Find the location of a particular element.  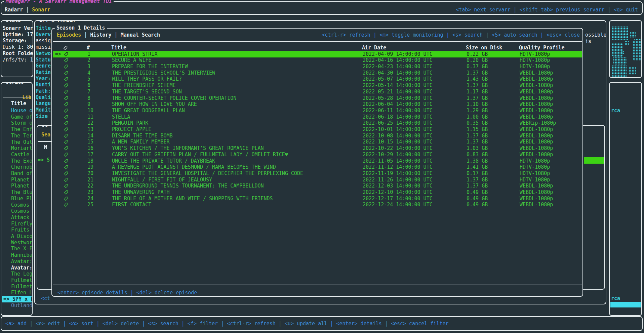

series-list-item: Elfen L is located at coordinates (17, 293).